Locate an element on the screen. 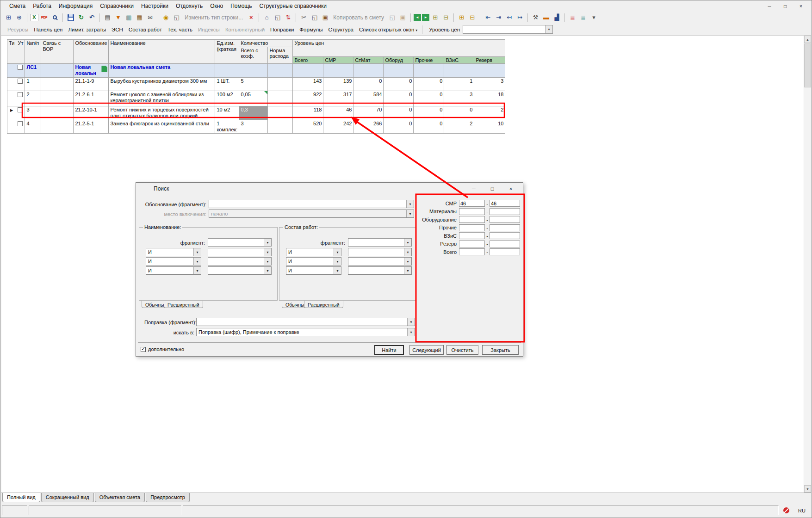 This screenshot has width=812, height=518. cell-vzis: 3 is located at coordinates (459, 99).